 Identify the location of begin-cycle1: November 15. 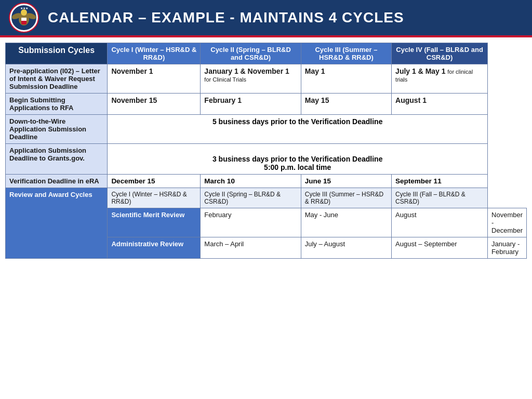
(154, 104).